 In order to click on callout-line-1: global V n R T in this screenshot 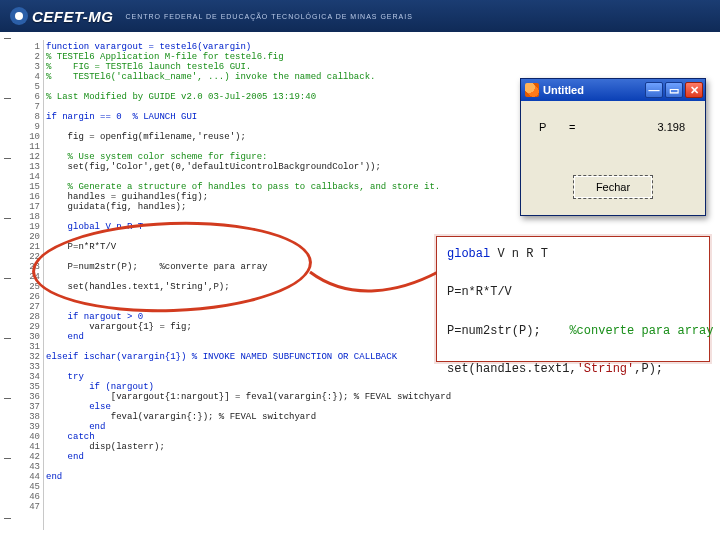, I will do `click(573, 254)`.